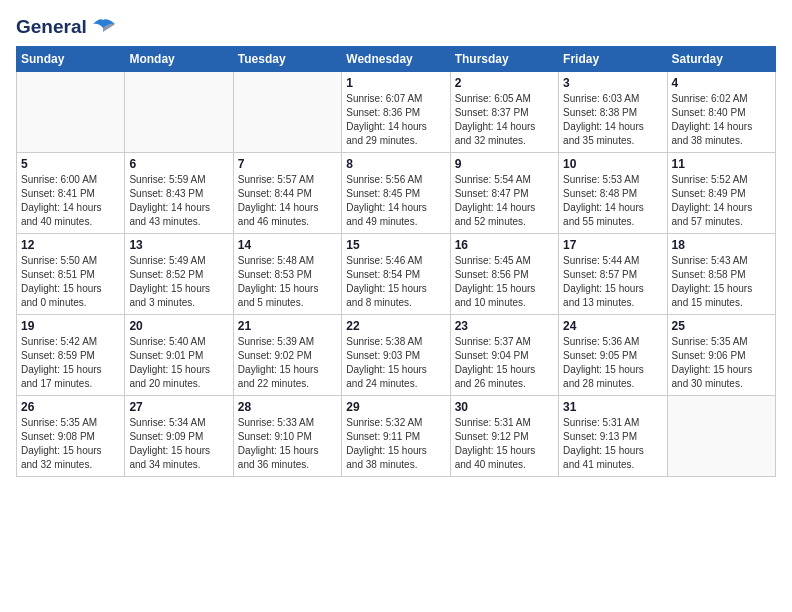 The width and height of the screenshot is (792, 612). I want to click on day-header-row: SundayMondayTuesdayWednesdayThursdayFrid…, so click(396, 60).